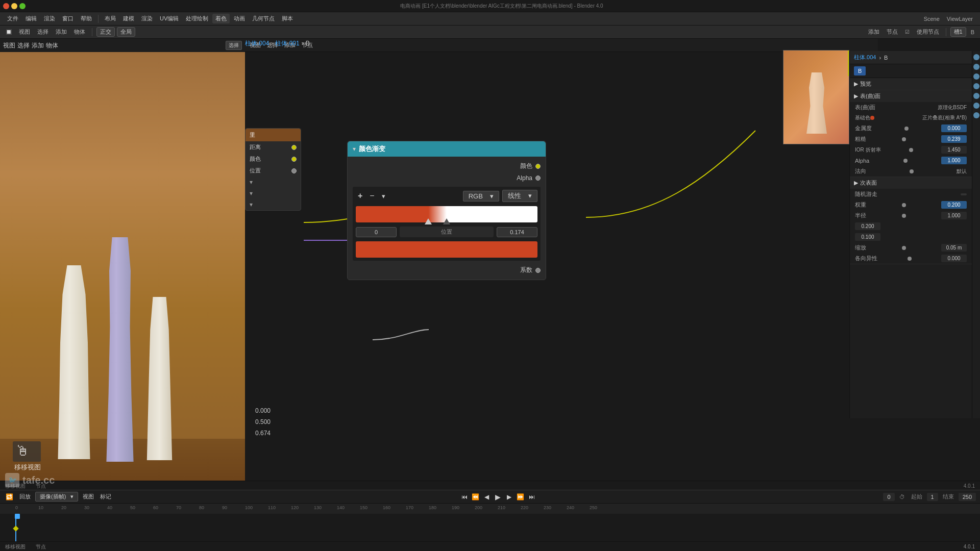  What do you see at coordinates (384, 196) in the screenshot?
I see `expand-gradient-btn: ▾` at bounding box center [384, 196].